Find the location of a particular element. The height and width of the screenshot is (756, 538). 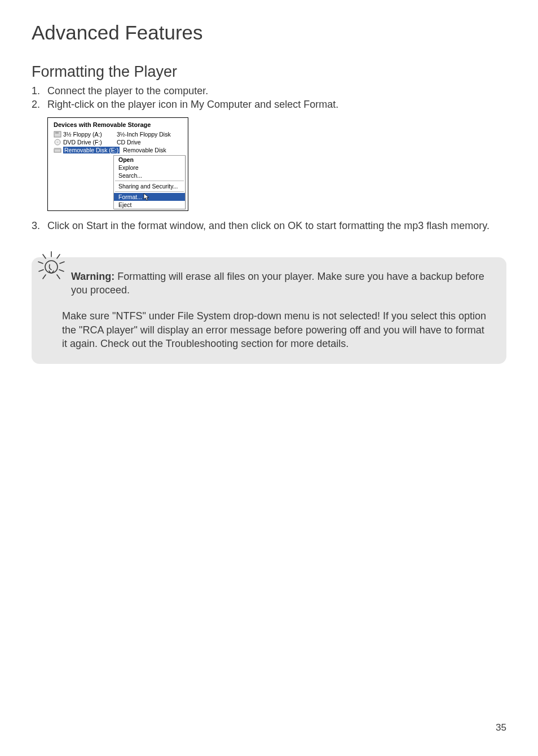

device-name: 3½ Floppy (A:) is located at coordinates (90, 134).